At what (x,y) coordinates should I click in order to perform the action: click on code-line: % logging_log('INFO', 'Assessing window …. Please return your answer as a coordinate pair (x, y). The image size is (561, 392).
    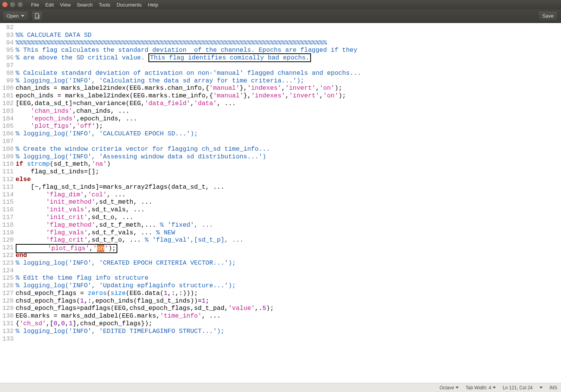
    Looking at the image, I should click on (189, 157).